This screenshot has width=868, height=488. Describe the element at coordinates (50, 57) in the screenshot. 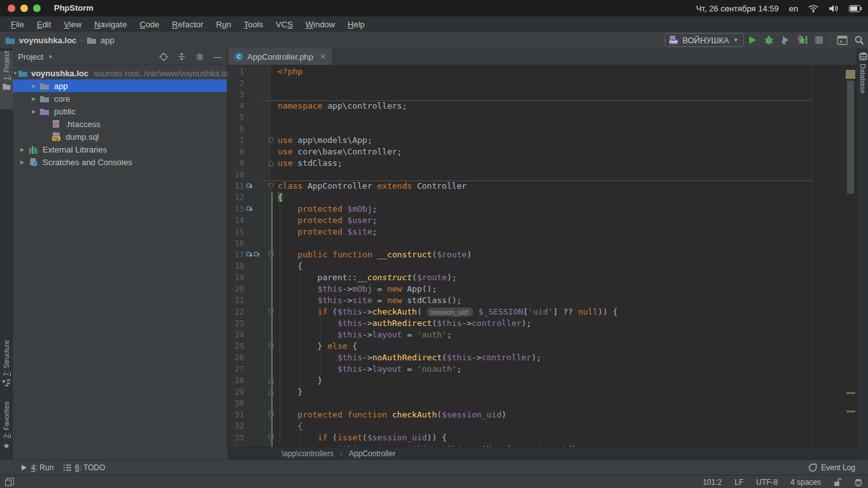

I see `chevron-down-icon: ▼` at that location.